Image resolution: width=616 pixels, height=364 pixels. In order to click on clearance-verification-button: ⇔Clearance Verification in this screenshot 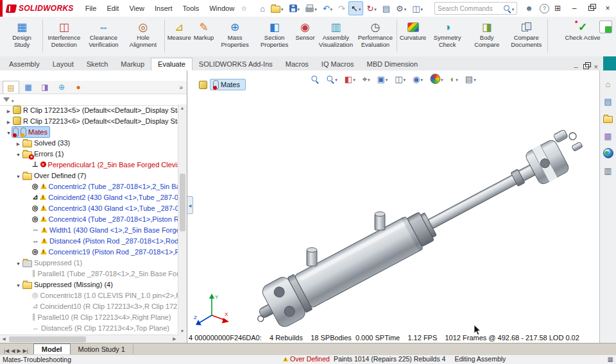, I will do `click(104, 33)`.